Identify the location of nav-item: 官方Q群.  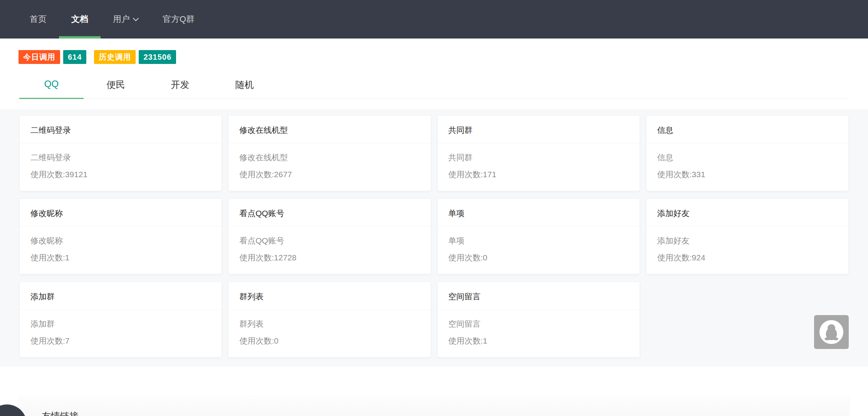
(179, 19).